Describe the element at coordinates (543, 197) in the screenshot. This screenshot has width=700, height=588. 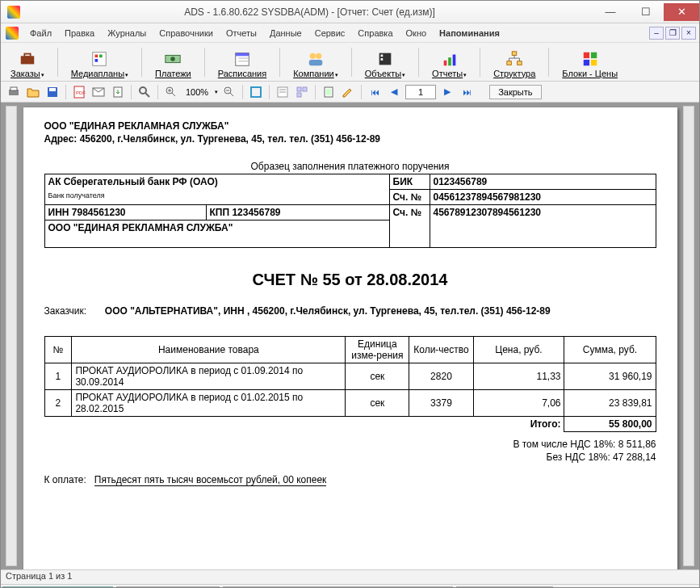
I see `corr-acct-value: 04561237894567981230` at that location.